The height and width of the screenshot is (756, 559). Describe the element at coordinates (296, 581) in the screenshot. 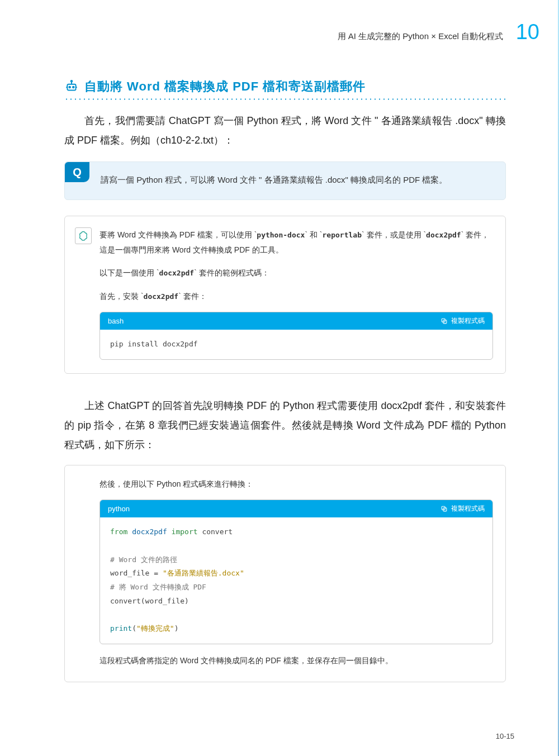

I see `code-content: from docx2pdf import convert # Word 文件的路…` at that location.